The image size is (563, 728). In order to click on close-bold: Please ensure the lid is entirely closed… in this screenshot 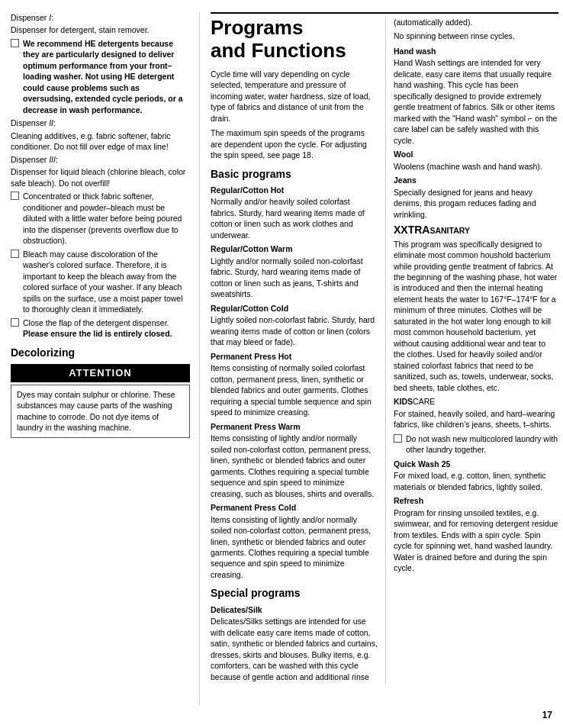, I will do `click(98, 333)`.